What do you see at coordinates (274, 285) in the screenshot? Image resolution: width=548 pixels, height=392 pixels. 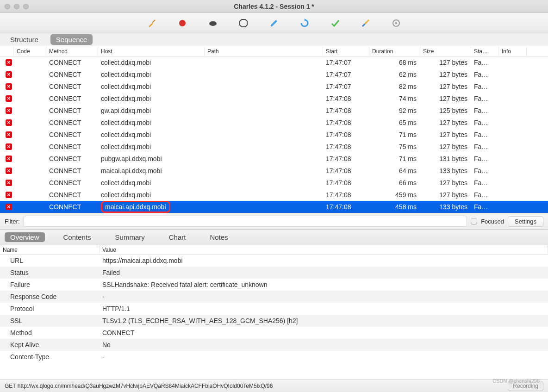 I see `detail-row: FailureSSLHandshake: Received fatal aler…` at bounding box center [274, 285].